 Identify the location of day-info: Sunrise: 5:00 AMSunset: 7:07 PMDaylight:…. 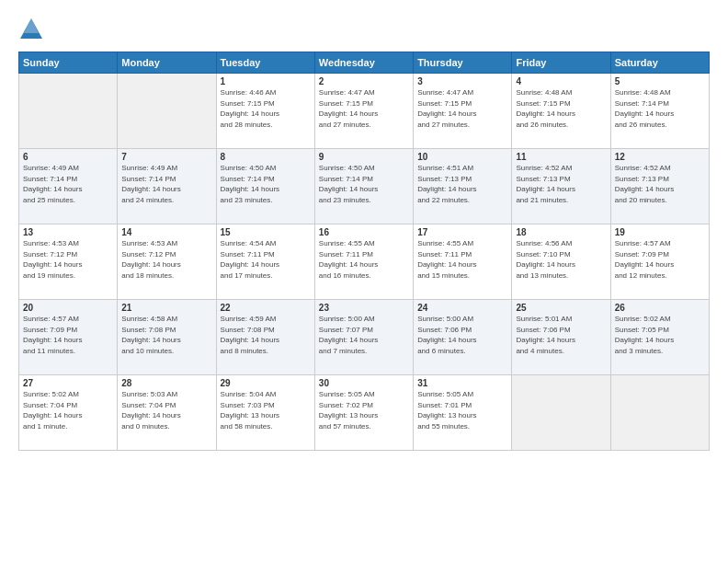
(364, 335).